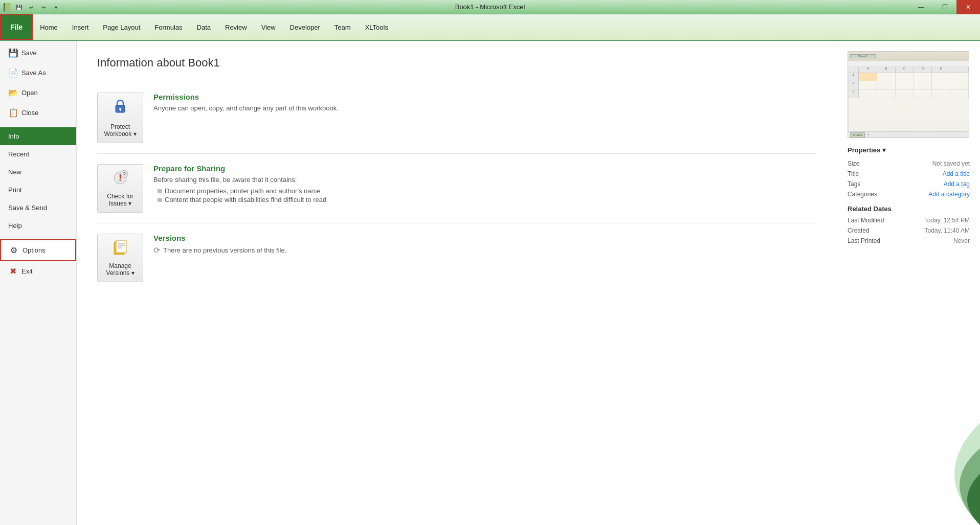  Describe the element at coordinates (868, 184) in the screenshot. I see `prop-tags-label: Tags` at that location.